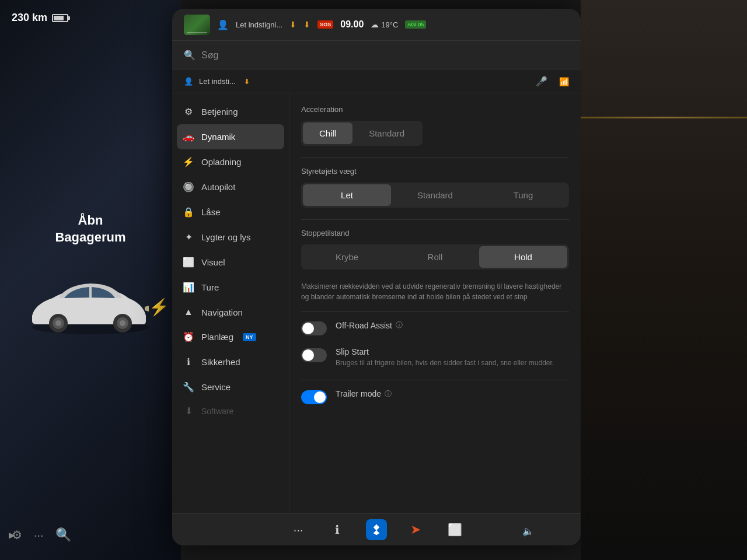 This screenshot has width=747, height=560. Describe the element at coordinates (435, 172) in the screenshot. I see `steering-label: Styretøjets vægt` at that location.